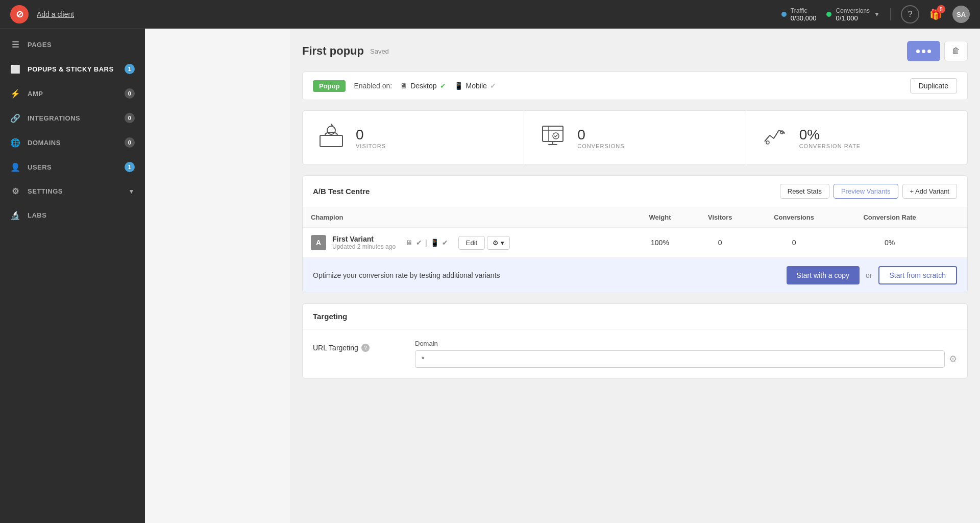  What do you see at coordinates (686, 343) in the screenshot?
I see `domain-label: Domain` at bounding box center [686, 343].